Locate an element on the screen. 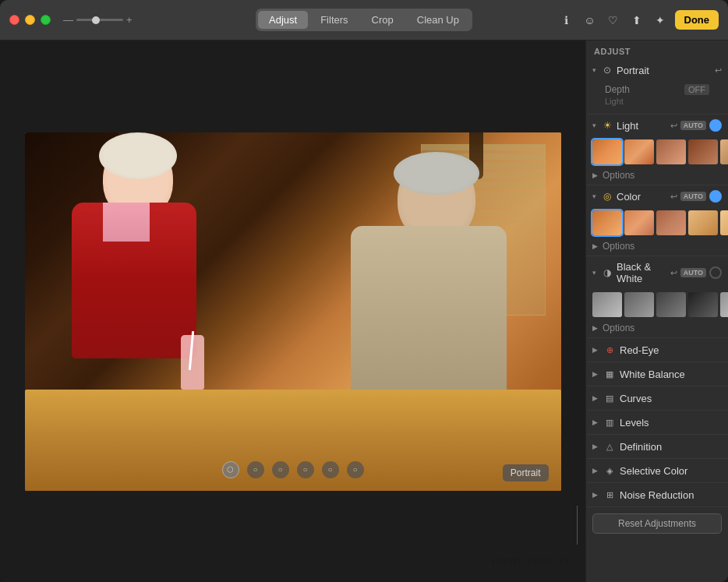 Image resolution: width=728 pixels, height=582 pixels. color-options-label: Options is located at coordinates (619, 246).